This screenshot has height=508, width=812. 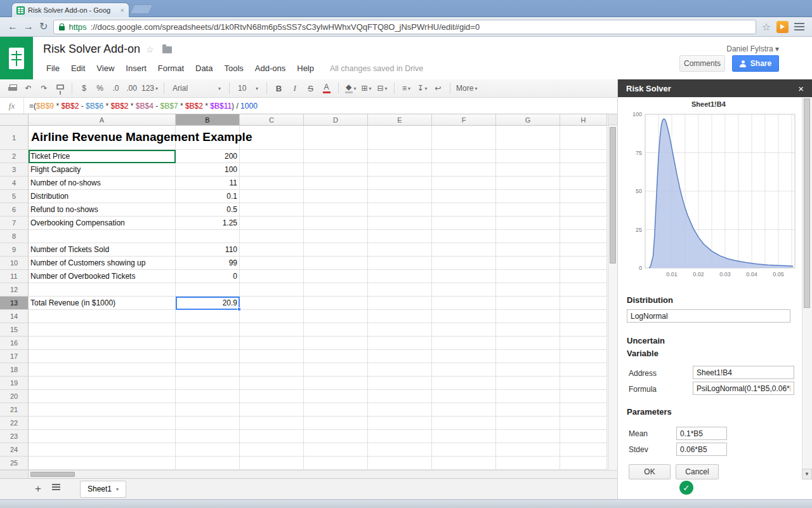 What do you see at coordinates (336, 277) in the screenshot?
I see `cell-D11` at bounding box center [336, 277].